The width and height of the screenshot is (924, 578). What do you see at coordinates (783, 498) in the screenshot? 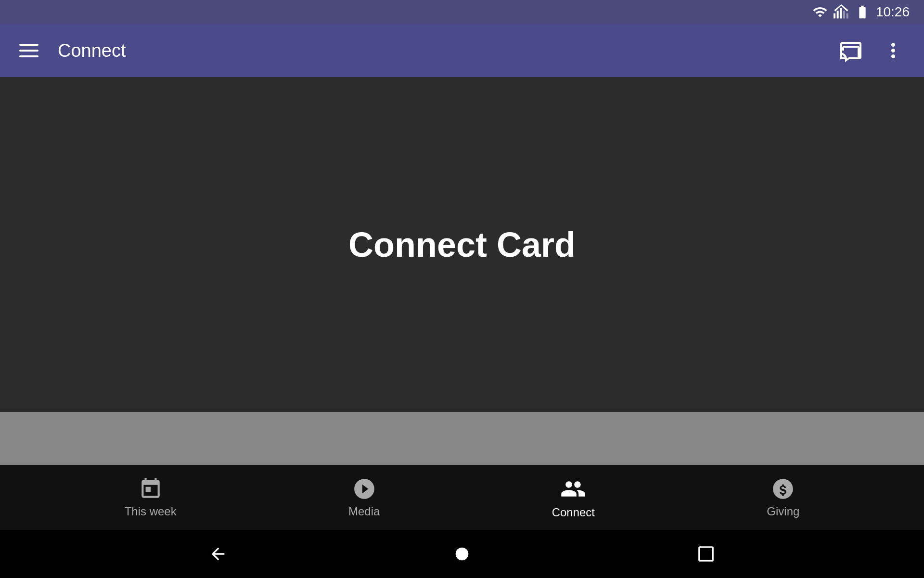
I see `nav-item-giving: Giving` at bounding box center [783, 498].